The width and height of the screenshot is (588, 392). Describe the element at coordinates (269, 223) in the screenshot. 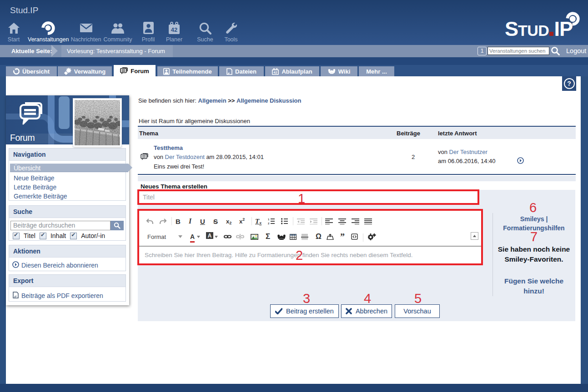

I see `svg-text: 2` at that location.